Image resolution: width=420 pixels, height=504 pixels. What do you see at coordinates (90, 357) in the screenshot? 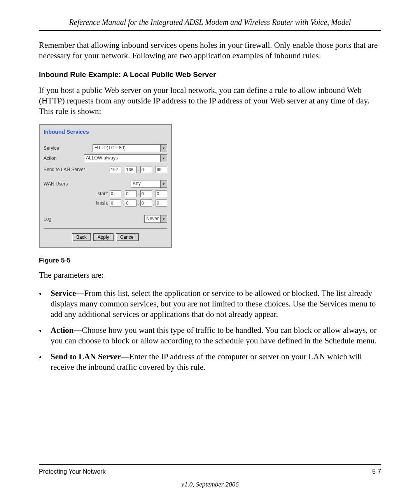
I see `param-term: Send to LAN Server—` at bounding box center [90, 357].